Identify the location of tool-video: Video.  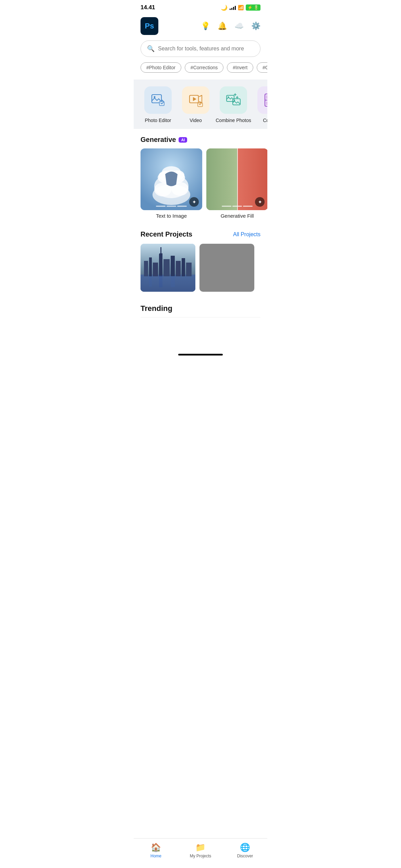
(196, 105).